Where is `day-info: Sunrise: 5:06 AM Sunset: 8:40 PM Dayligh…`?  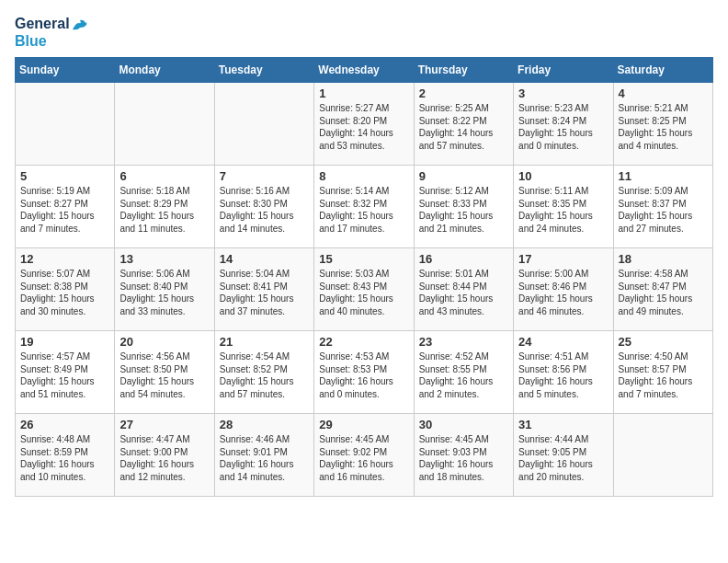
day-info: Sunrise: 5:06 AM Sunset: 8:40 PM Dayligh… is located at coordinates (164, 293).